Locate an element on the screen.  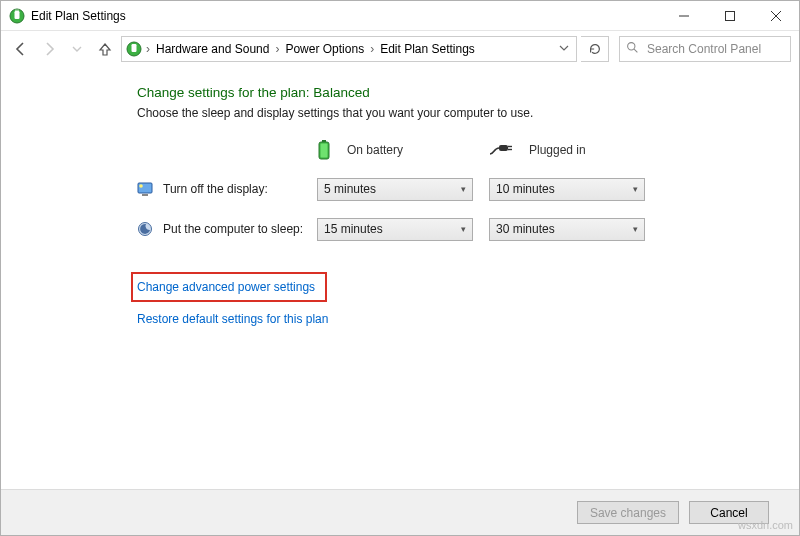
up-button is located at coordinates (105, 49).